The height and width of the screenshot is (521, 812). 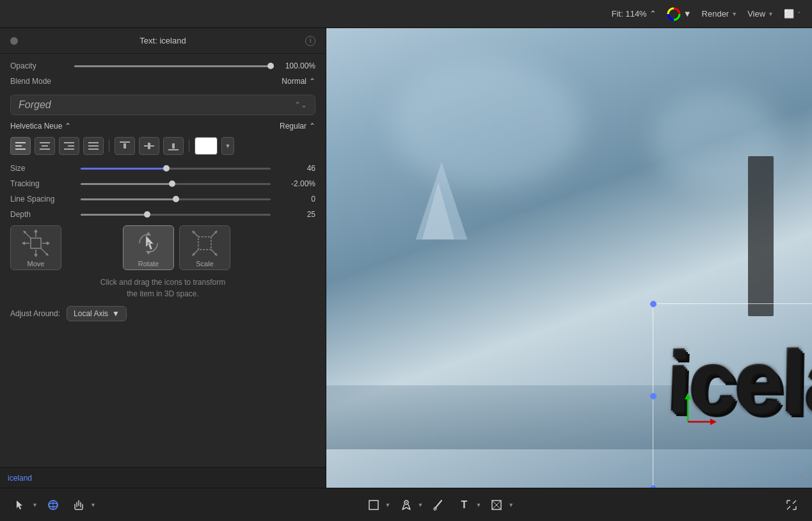 What do you see at coordinates (148, 248) in the screenshot?
I see `transform-rotate-btn: Rotate` at bounding box center [148, 248].